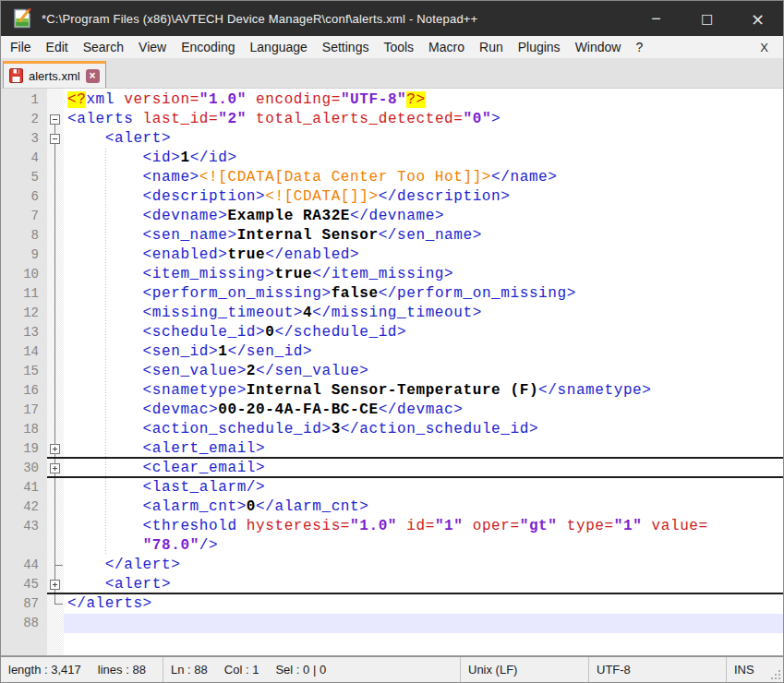  I want to click on syntax-segment: "78.0", so click(172, 545).